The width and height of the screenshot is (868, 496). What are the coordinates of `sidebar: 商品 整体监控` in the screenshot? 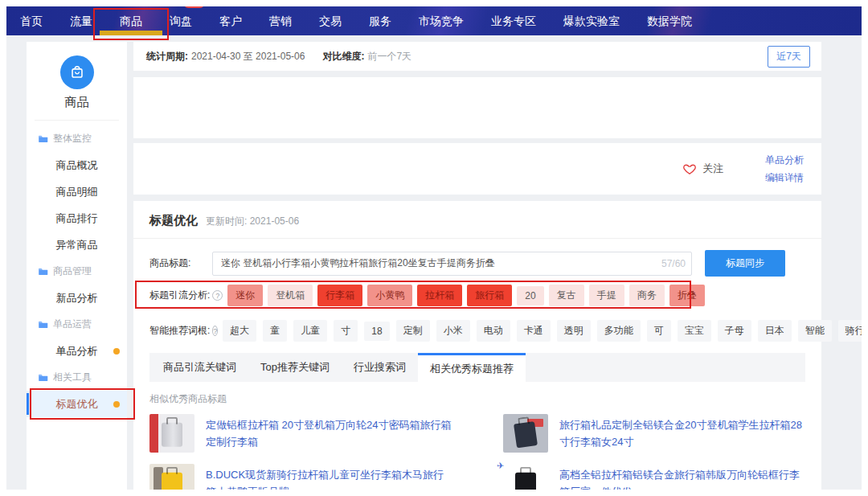 It's located at (77, 265).